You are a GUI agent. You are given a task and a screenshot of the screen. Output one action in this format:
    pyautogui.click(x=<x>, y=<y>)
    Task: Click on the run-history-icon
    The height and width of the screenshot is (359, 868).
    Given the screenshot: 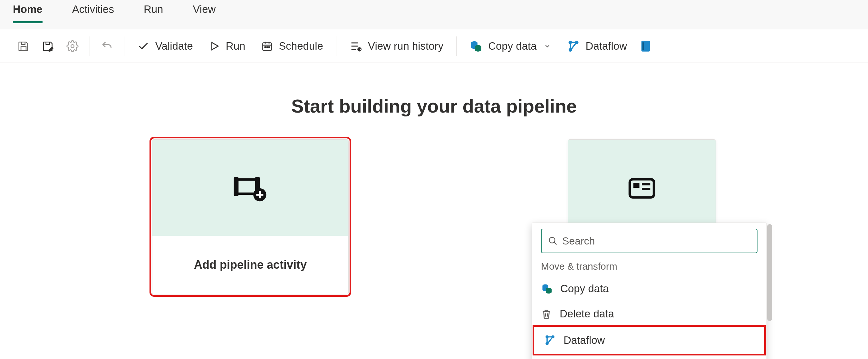 What is the action you would take?
    pyautogui.click(x=356, y=46)
    